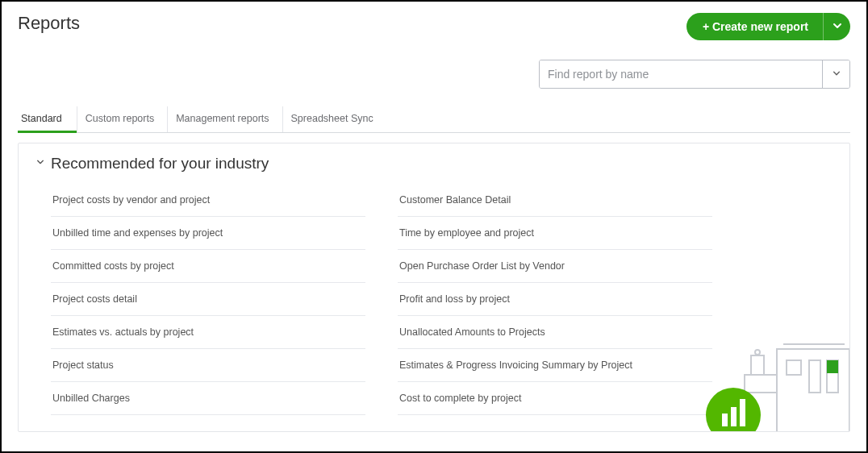  Describe the element at coordinates (434, 164) in the screenshot. I see `section-header: Recommended for your industry` at that location.